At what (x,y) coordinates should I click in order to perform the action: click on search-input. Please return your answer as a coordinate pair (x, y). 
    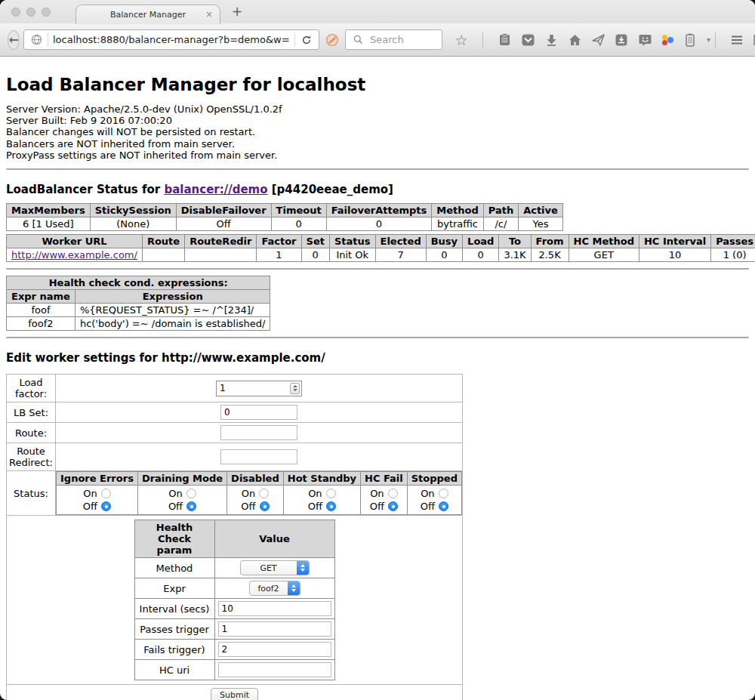
    Looking at the image, I should click on (402, 39).